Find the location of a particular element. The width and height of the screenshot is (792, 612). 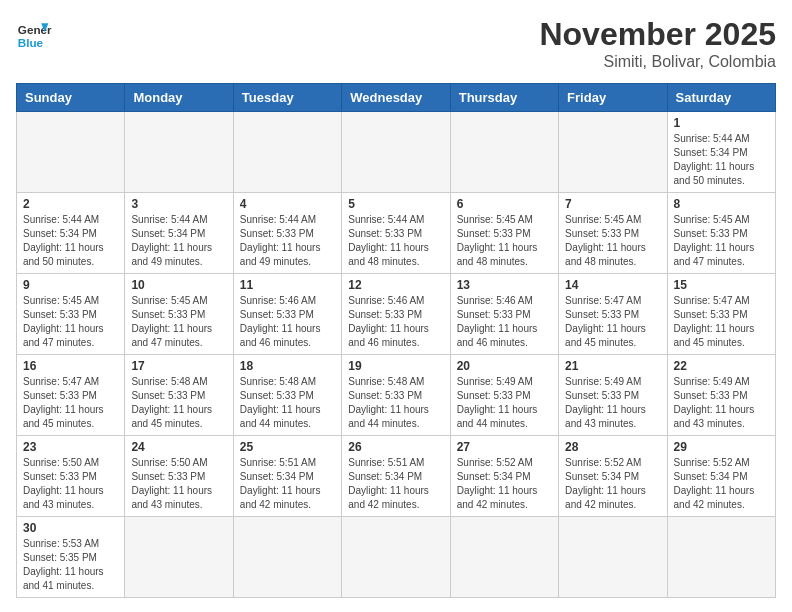

weekday-header-friday: Friday is located at coordinates (613, 98).